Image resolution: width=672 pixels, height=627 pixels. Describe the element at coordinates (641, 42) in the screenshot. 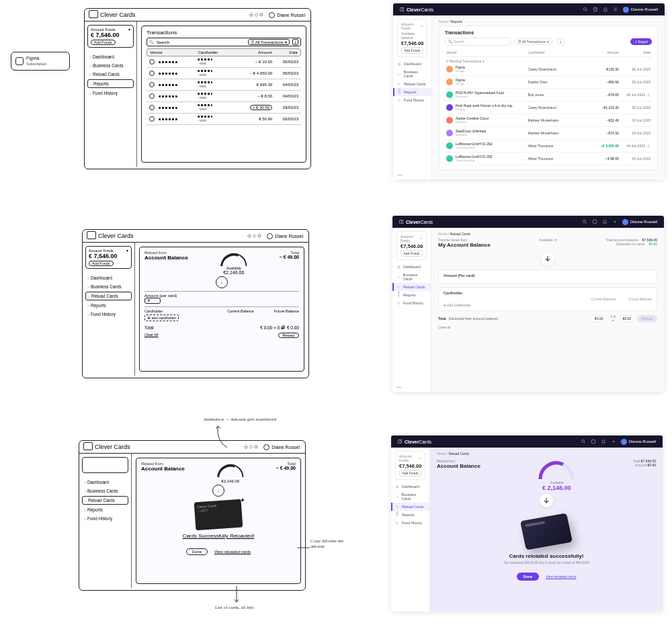

I see `export-button: ↗ Export` at that location.